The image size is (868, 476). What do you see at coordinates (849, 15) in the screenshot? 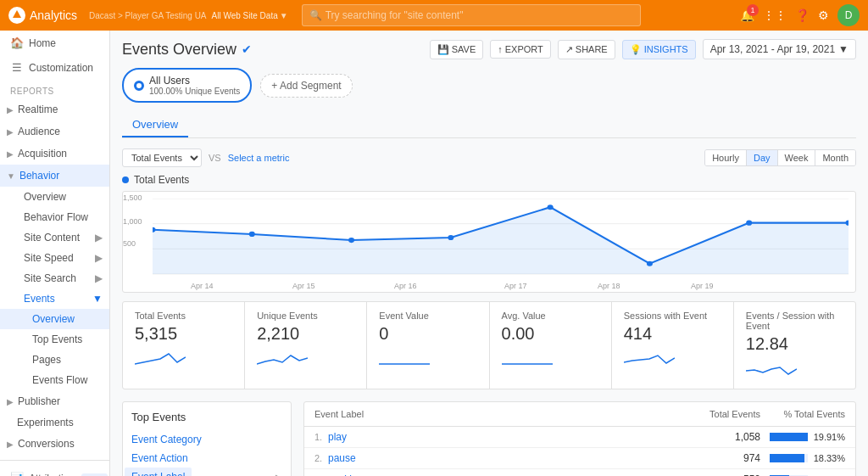
I see `user-avatar: D` at bounding box center [849, 15].